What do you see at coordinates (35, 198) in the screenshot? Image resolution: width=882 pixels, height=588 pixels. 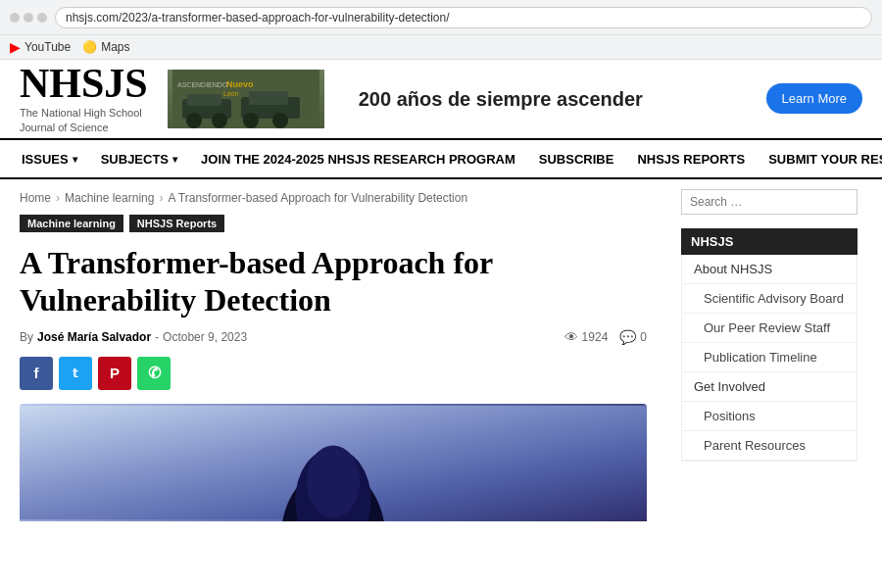 I see `breadcrumb-home: Home` at bounding box center [35, 198].